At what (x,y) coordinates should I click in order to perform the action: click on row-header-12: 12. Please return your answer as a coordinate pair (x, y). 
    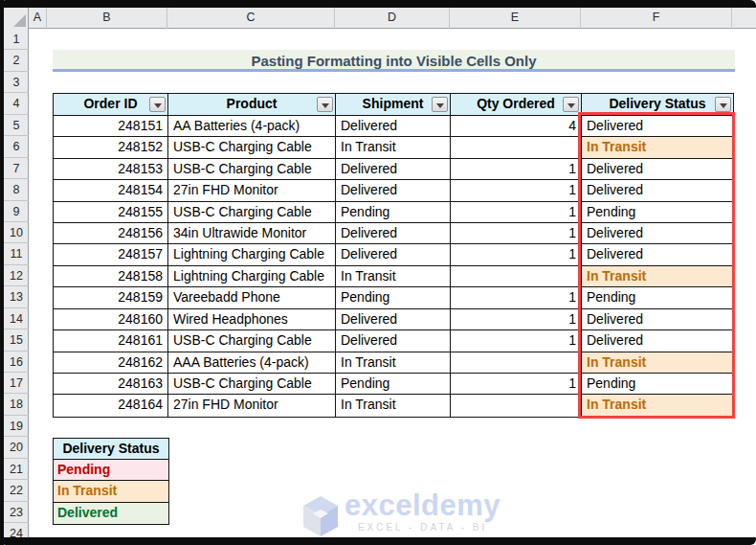
    Looking at the image, I should click on (16, 276).